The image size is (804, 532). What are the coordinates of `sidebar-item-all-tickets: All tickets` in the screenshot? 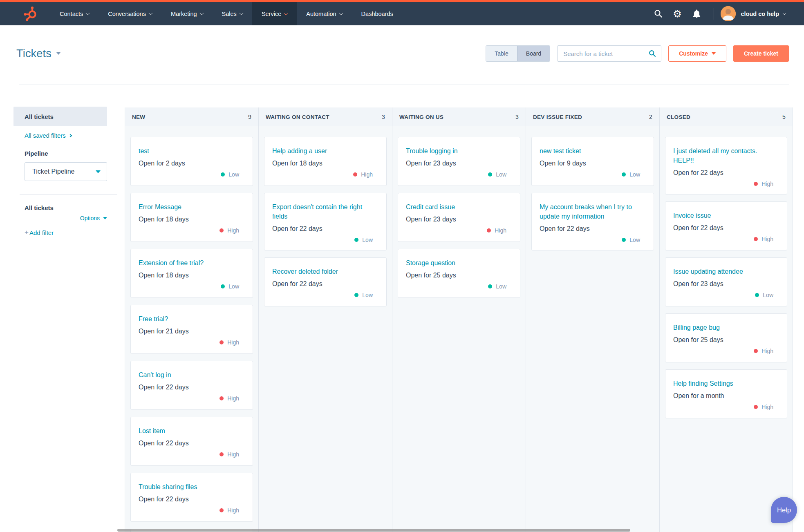 It's located at (60, 116).